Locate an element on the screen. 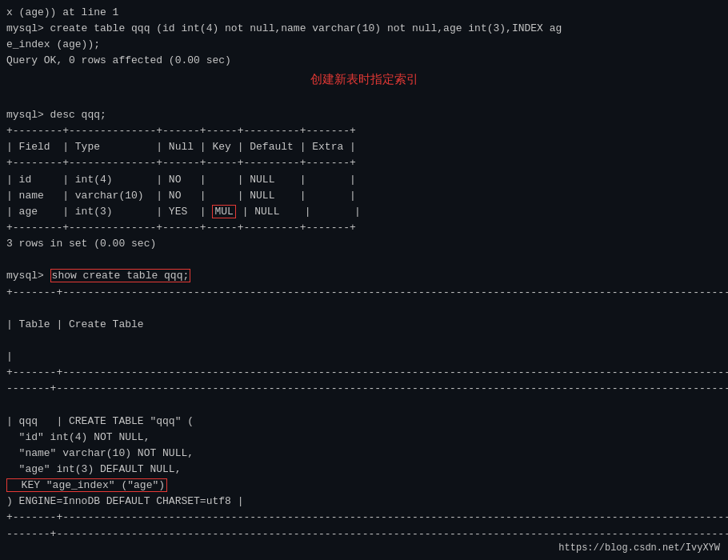 This screenshot has width=728, height=560. table-header: | Field | Type | Null | Key | Default | … is located at coordinates (364, 147).